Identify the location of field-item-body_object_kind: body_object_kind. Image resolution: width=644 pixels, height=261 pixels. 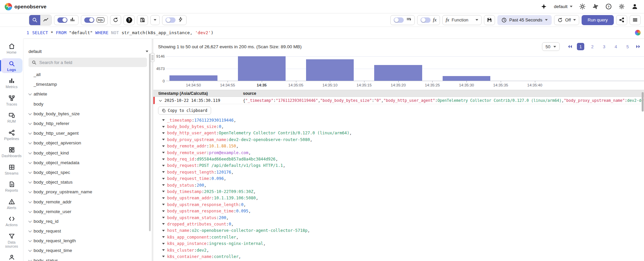
(90, 153).